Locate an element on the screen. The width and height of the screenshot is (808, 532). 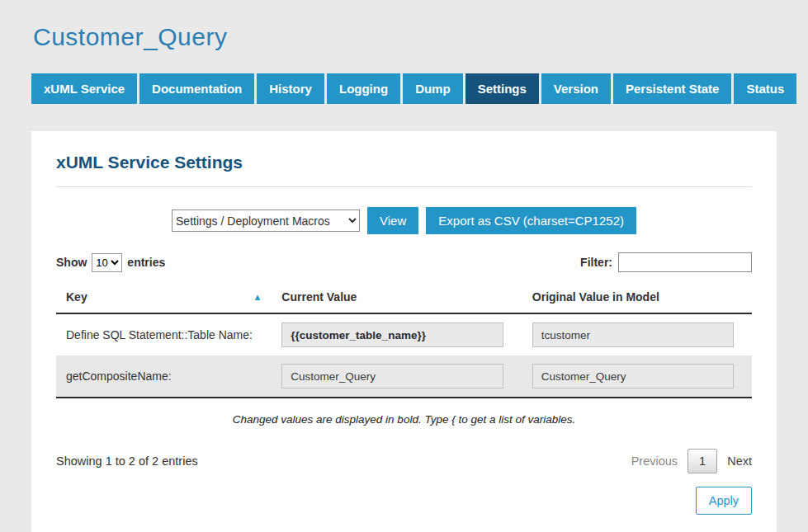
page-number-button: 1 is located at coordinates (702, 461).